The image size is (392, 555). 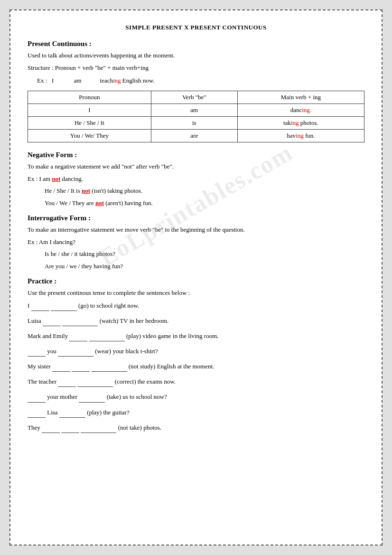 I want to click on ing-red-3: ing, so click(x=300, y=136).